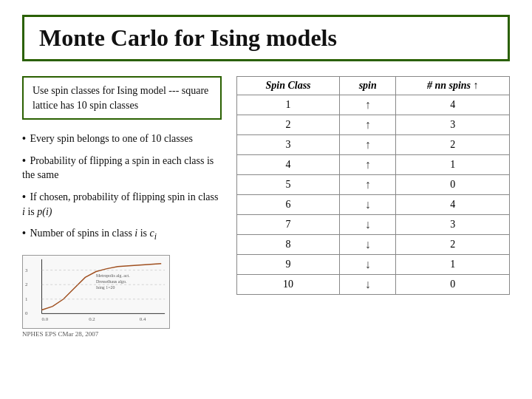 The height and width of the screenshot is (399, 532). What do you see at coordinates (27, 313) in the screenshot?
I see `svg-text: 0` at bounding box center [27, 313].